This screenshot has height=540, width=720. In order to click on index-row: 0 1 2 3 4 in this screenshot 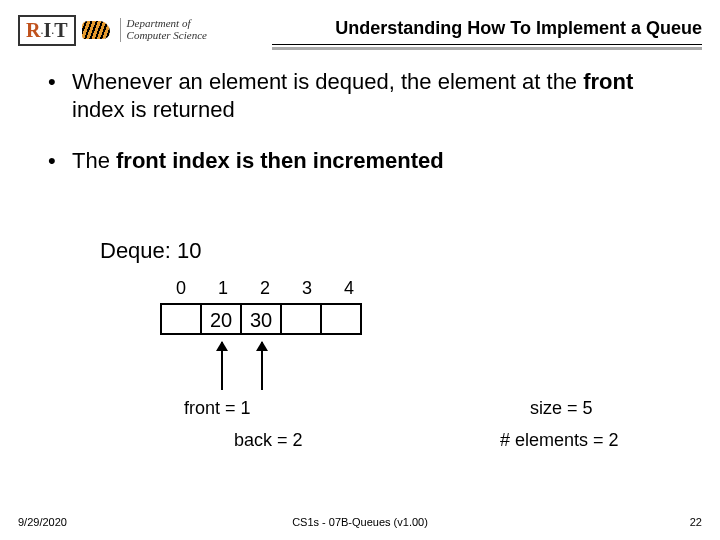, I will do `click(265, 288)`.